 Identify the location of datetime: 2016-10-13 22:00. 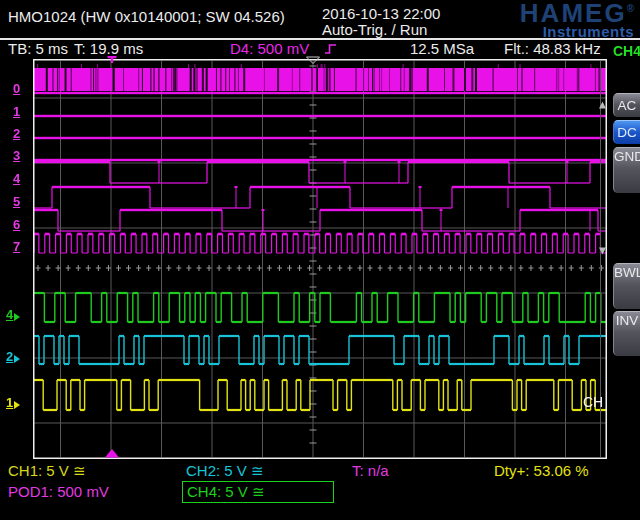
(381, 14).